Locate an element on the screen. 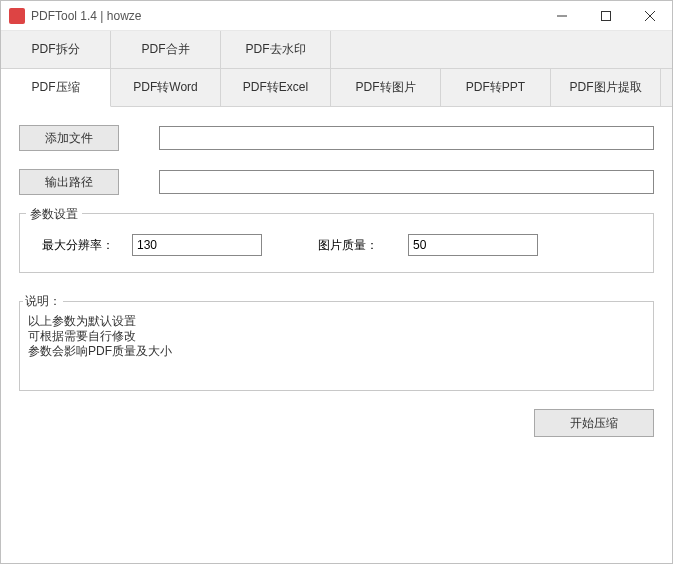 Image resolution: width=673 pixels, height=564 pixels. tab-pdf-merge: PDF合并 is located at coordinates (166, 50).